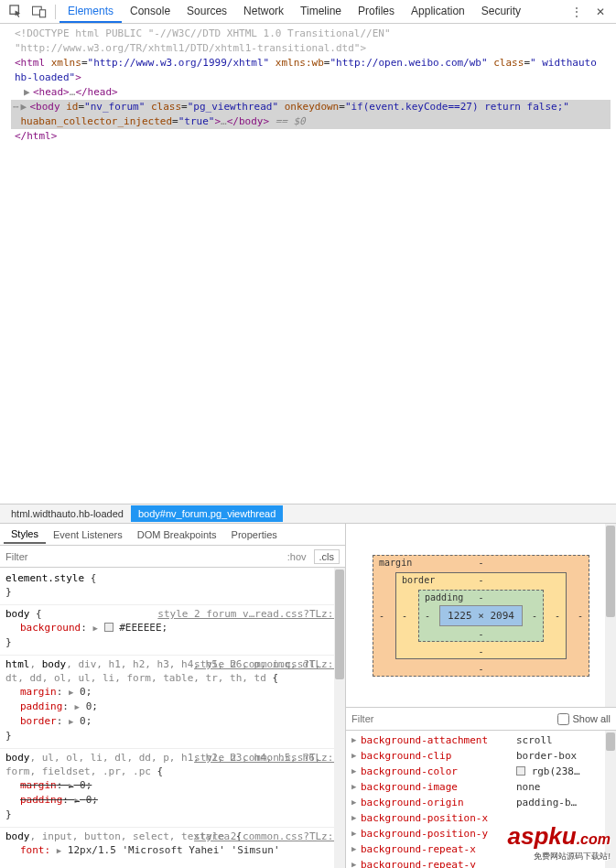 This screenshot has width=616, height=868. What do you see at coordinates (311, 41) in the screenshot?
I see `doctype-line: <!DOCTYPE html PUBLIC "-//W3C//DTD XHTML…` at bounding box center [311, 41].